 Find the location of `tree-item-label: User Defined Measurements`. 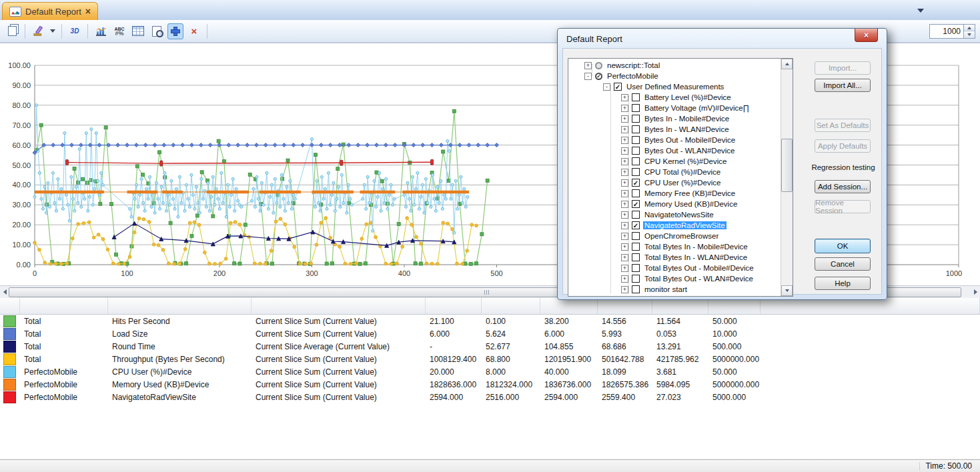

tree-item-label: User Defined Measurements is located at coordinates (675, 87).